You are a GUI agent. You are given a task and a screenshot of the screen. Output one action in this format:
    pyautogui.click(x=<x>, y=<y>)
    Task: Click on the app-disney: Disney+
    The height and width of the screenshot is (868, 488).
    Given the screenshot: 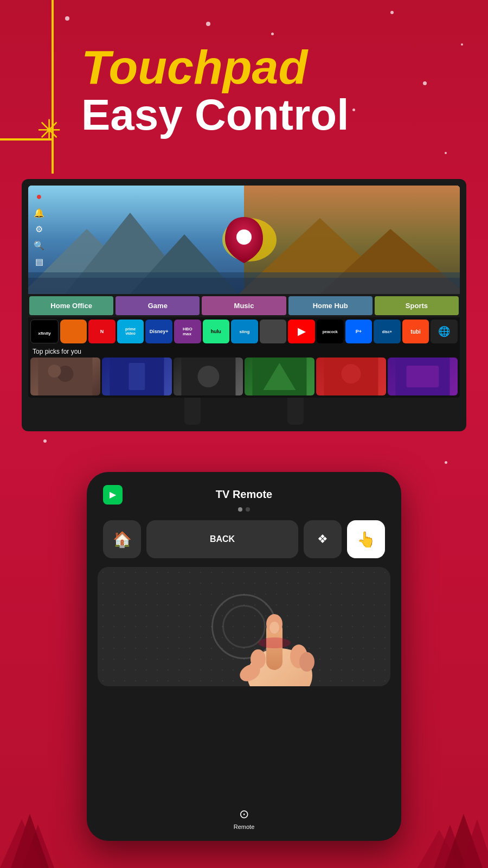 What is the action you would take?
    pyautogui.click(x=159, y=331)
    